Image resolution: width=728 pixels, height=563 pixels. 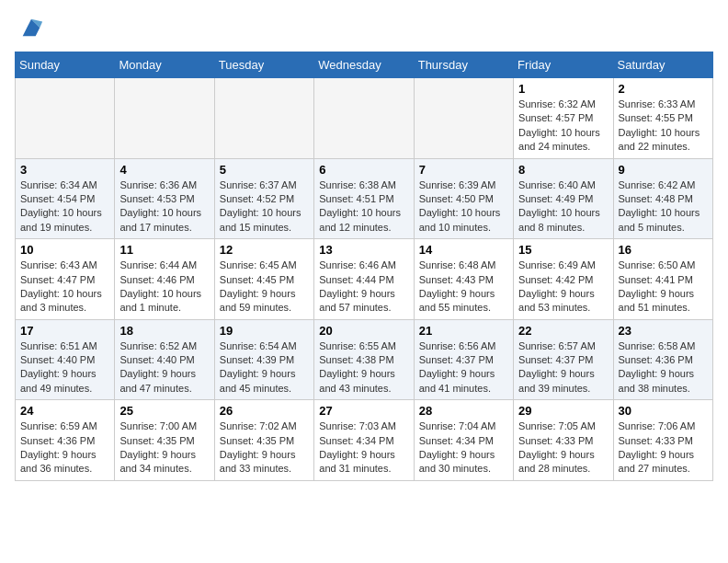 What do you see at coordinates (364, 199) in the screenshot?
I see `calendar-cell: 6Sunrise: 6:38 AMSunset: 4:51 PMDaylight…` at bounding box center [364, 199].